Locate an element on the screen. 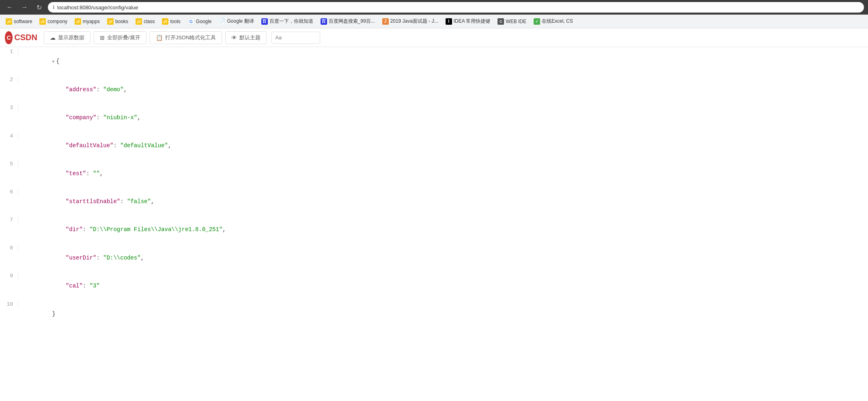  bookmarks-bar: 📁 software 📁 compony 📁 myapps 📁 books 📁 … is located at coordinates (434, 21).